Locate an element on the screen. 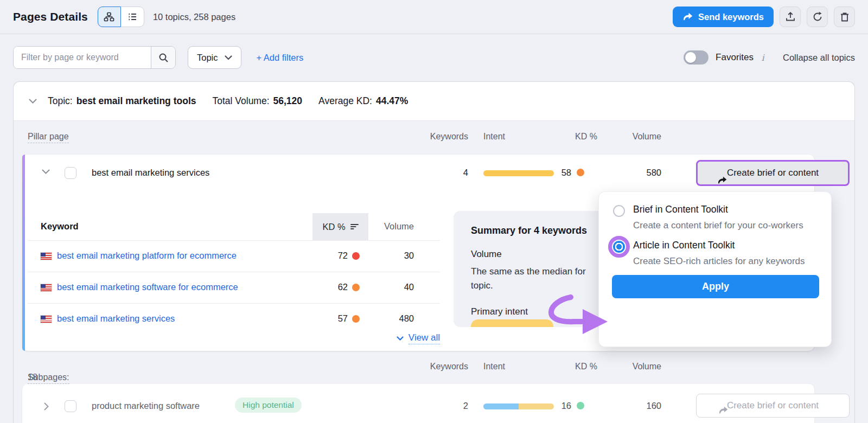  avg-kd-label: Average KD: is located at coordinates (345, 101).